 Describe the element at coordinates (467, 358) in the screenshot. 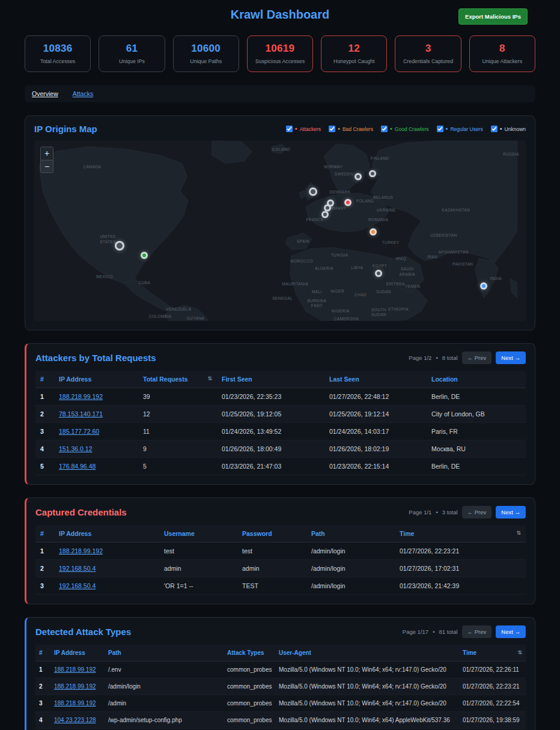

I see `attackers-pager: Page 1/2 • 8 total ← Prev Next →` at that location.